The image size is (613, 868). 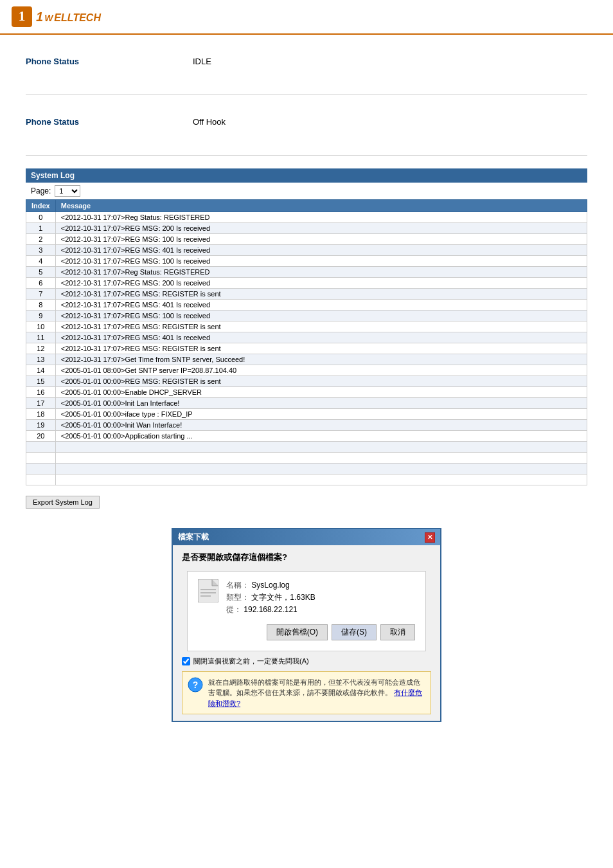 I want to click on logo-brand-2: W, so click(x=49, y=18).